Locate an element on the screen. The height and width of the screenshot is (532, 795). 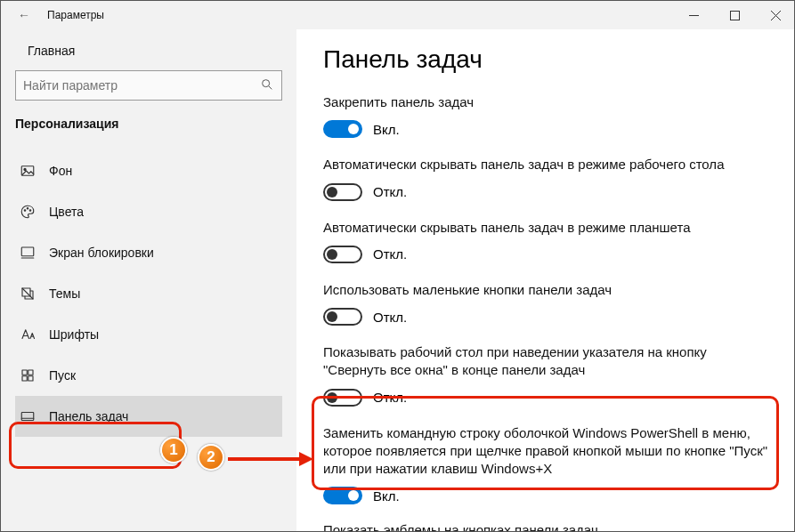
close-button is located at coordinates (775, 15).